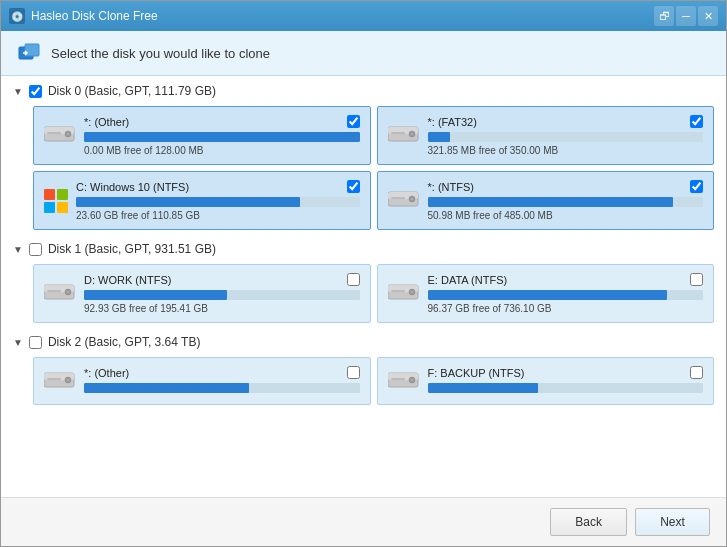 This screenshot has height=547, width=727. Describe the element at coordinates (546, 381) in the screenshot. I see `partition-card-disk2-1: F: BACKUP (NTFS)` at that location.